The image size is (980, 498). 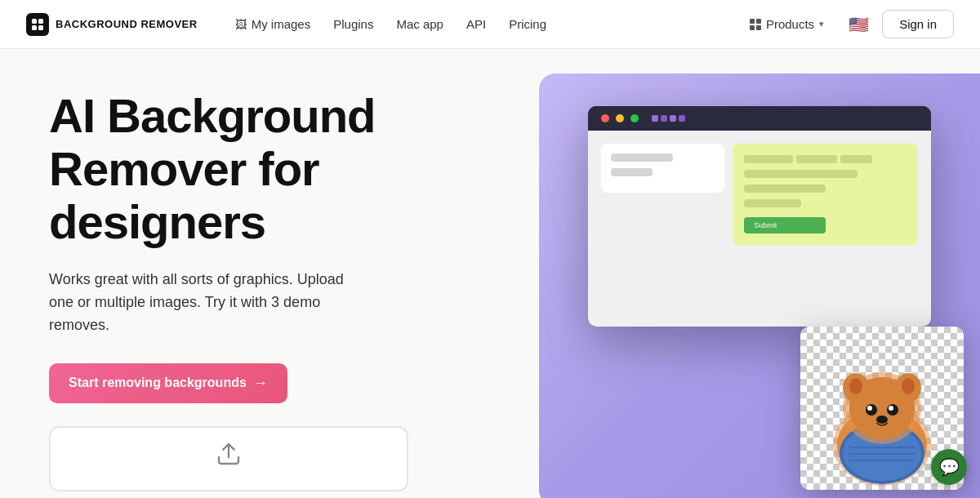 What do you see at coordinates (476, 24) in the screenshot?
I see `api-label: API` at bounding box center [476, 24].